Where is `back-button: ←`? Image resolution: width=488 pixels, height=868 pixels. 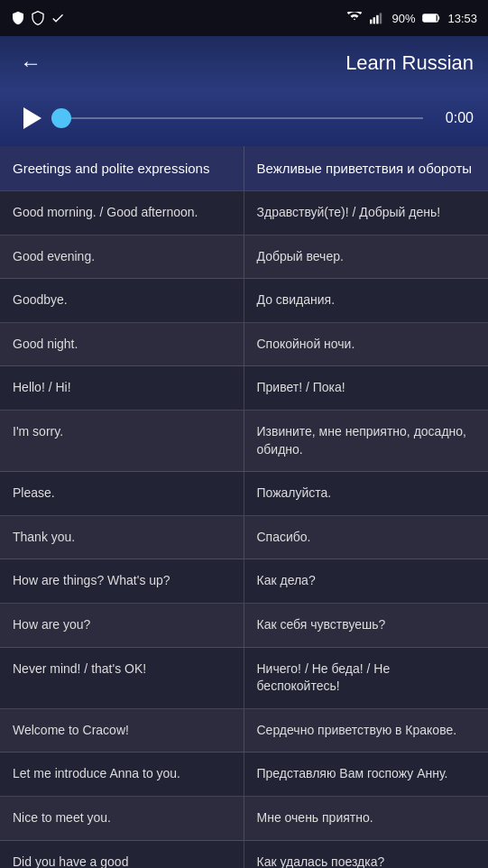 back-button: ← is located at coordinates (31, 63).